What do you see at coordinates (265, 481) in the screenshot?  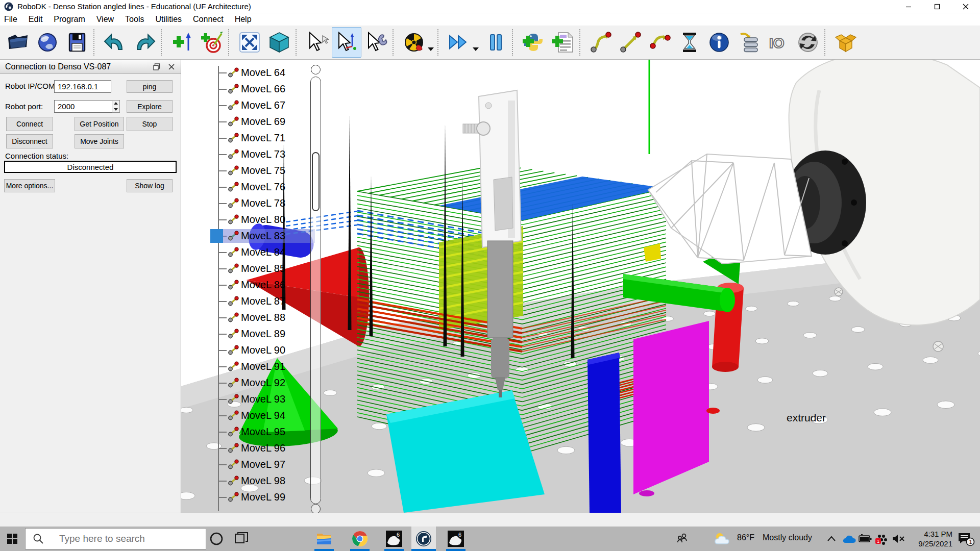 I see `tree-item: MoveL 98` at bounding box center [265, 481].